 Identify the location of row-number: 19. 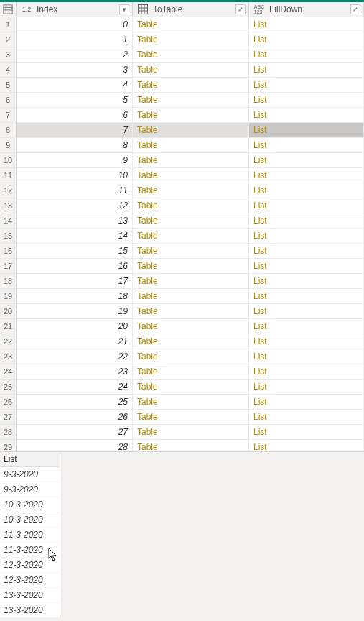
(9, 296).